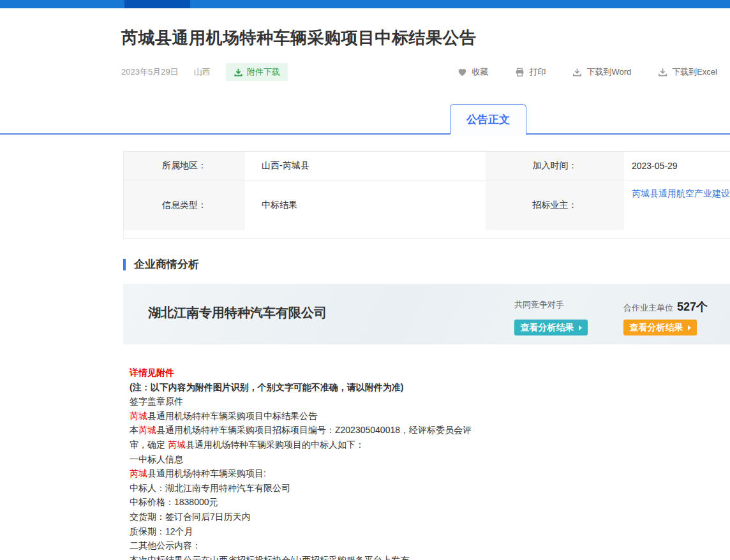 The height and width of the screenshot is (560, 730). I want to click on article-line: (注：以下内容为附件图片识别，个别文字可能不准确，请以附件为准), so click(430, 388).